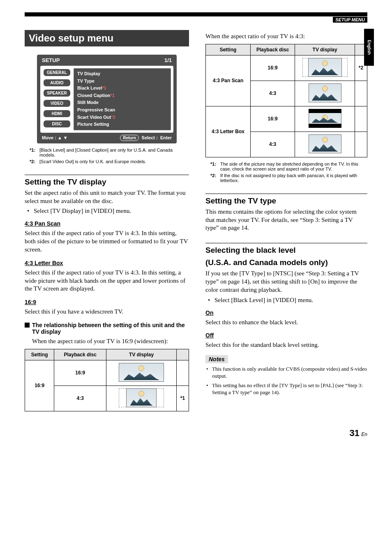 Image resolution: width=392 pixels, height=554 pixels. Describe the element at coordinates (107, 99) in the screenshot. I see `setup-panel: SETUP 1/1 GENERAL AUDIO SPEAKER VIDEO HD…` at that location.